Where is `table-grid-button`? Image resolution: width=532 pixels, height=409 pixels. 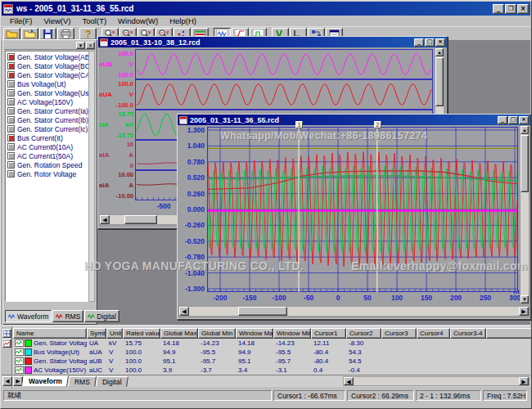 table-grid-button is located at coordinates (7, 334).